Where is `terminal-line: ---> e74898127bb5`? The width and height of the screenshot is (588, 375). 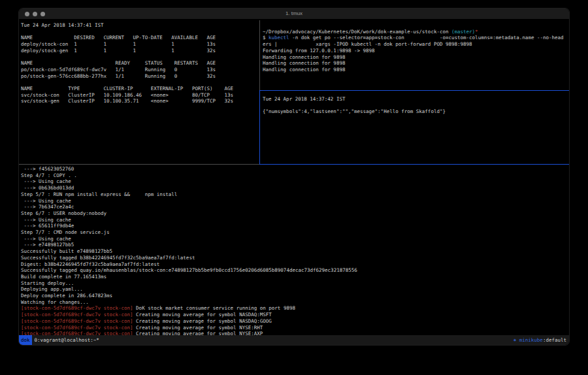
terminal-line: ---> e74898127bb5 is located at coordinates (295, 245).